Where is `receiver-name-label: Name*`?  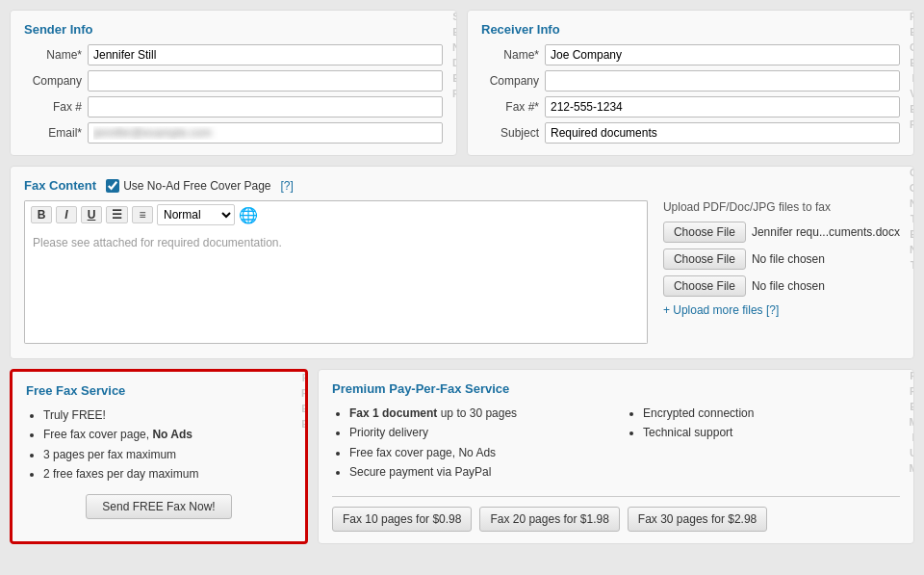
receiver-name-label: Name* is located at coordinates (510, 55).